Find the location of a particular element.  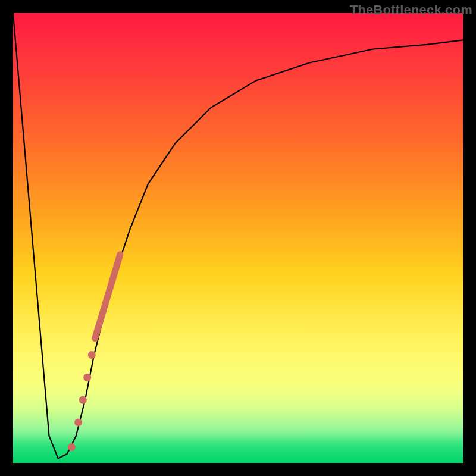

watermark: TheBottleneck.com is located at coordinates (411, 10).